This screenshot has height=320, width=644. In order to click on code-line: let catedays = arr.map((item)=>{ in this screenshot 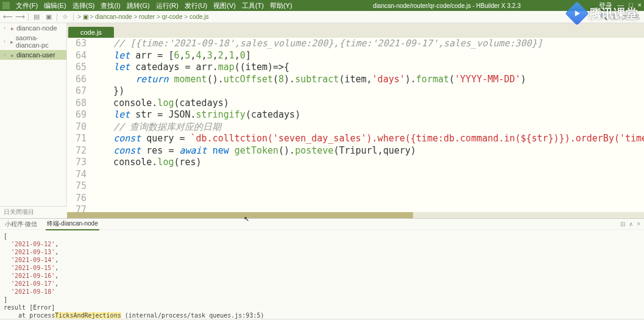, I will do `click(368, 68)`.